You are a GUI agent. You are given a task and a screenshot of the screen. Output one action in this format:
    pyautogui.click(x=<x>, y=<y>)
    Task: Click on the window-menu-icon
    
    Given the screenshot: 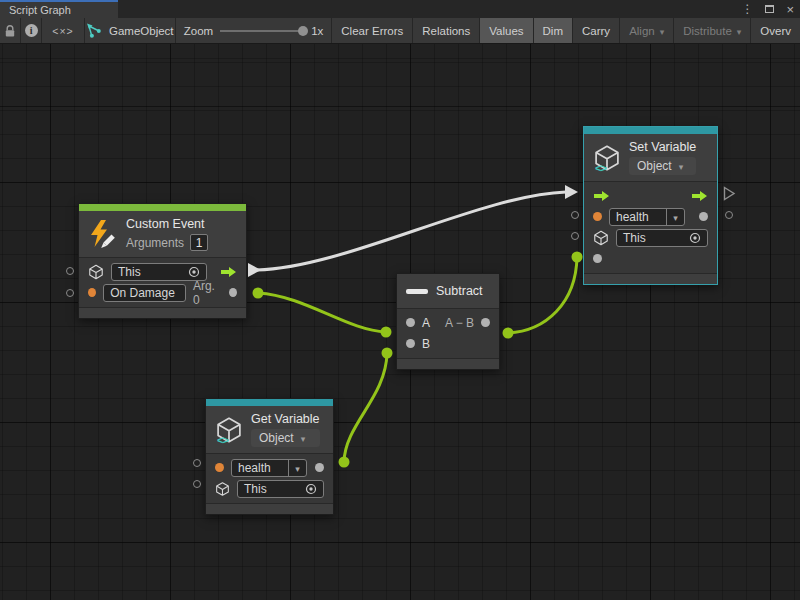 What is the action you would take?
    pyautogui.click(x=747, y=9)
    